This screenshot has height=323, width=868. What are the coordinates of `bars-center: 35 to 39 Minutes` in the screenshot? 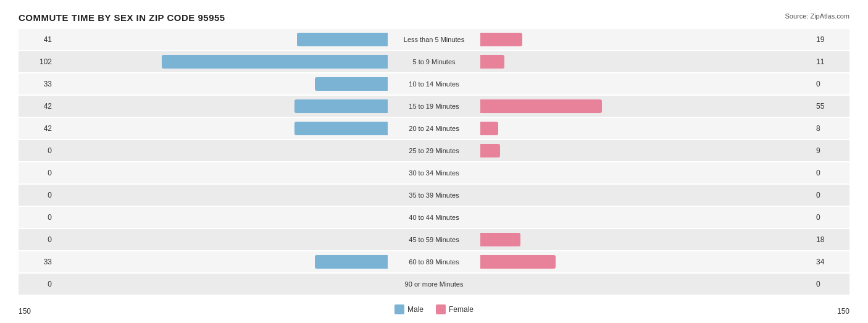 It's located at (434, 195).